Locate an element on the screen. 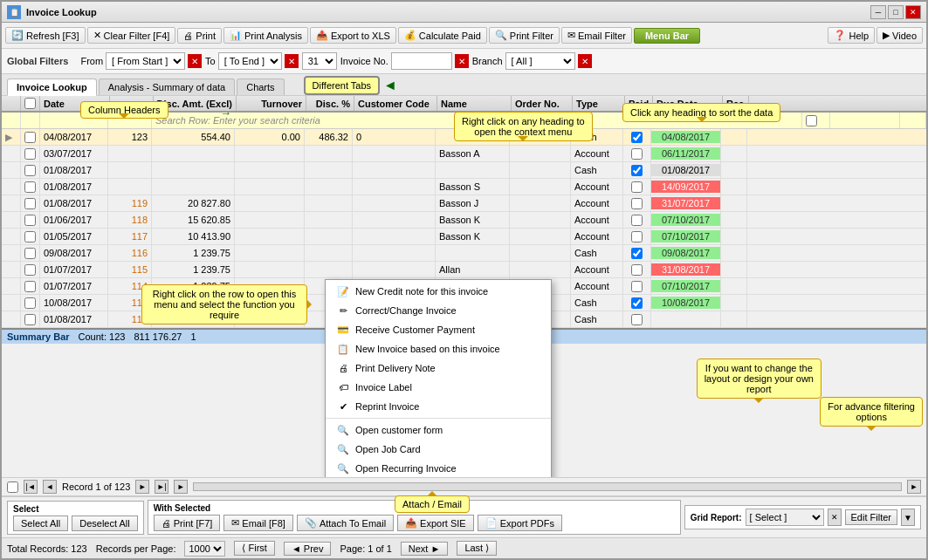 The image size is (928, 560). export-sie-button: 📤 Export SIE is located at coordinates (436, 523).